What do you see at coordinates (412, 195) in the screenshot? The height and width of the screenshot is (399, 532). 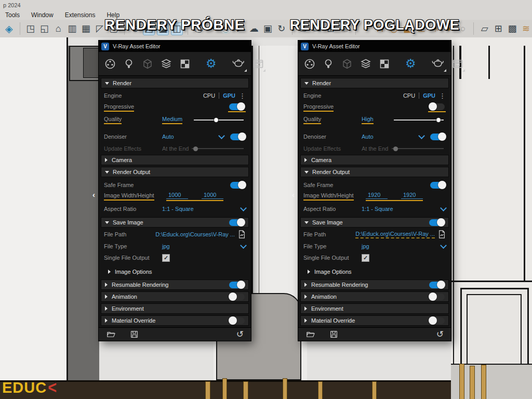 I see `image-height-field: 1920` at bounding box center [412, 195].